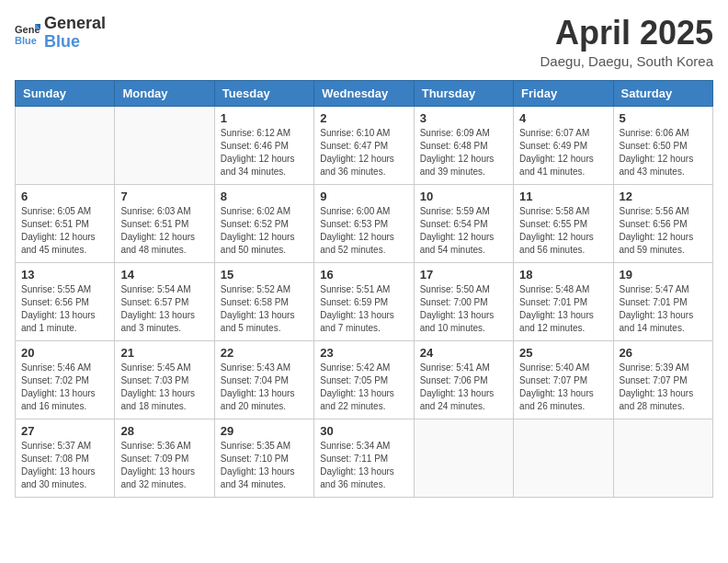 The image size is (728, 563). I want to click on day-cell-13: 13Sunrise: 5:55 AMSunset: 6:56 PMDayligh…, so click(65, 302).